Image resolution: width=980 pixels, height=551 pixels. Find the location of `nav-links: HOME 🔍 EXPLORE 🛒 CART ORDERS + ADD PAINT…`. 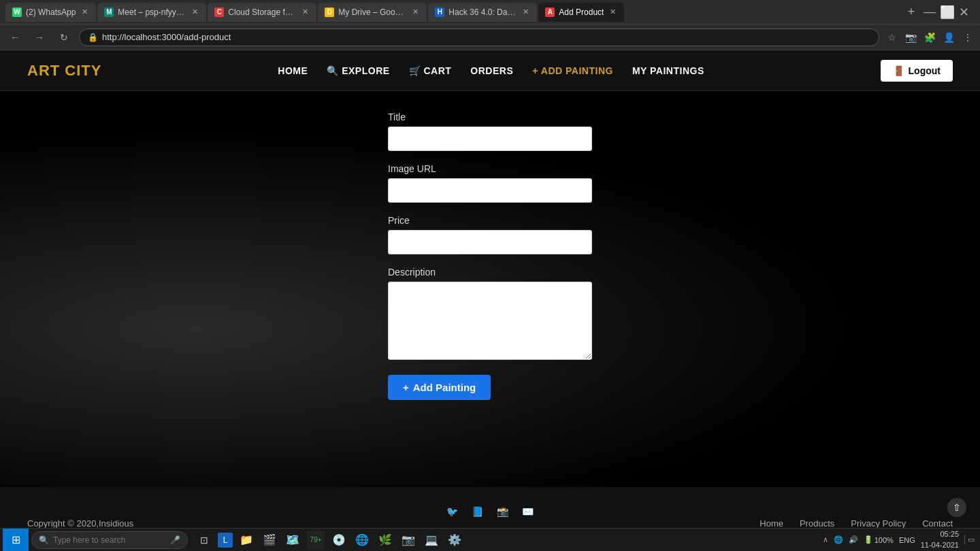

nav-links: HOME 🔍 EXPLORE 🛒 CART ORDERS + ADD PAINT… is located at coordinates (491, 71).